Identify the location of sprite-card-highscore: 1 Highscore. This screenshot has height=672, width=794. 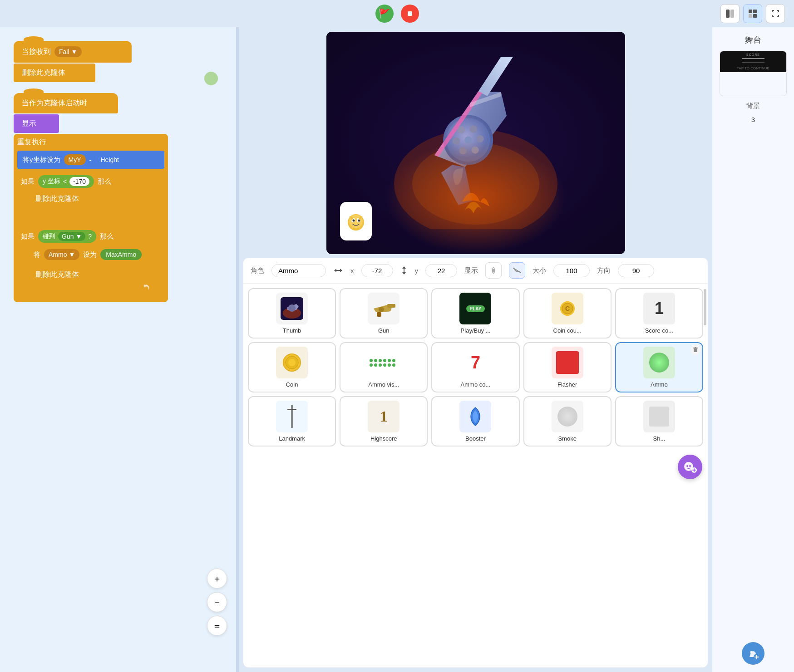
(384, 421).